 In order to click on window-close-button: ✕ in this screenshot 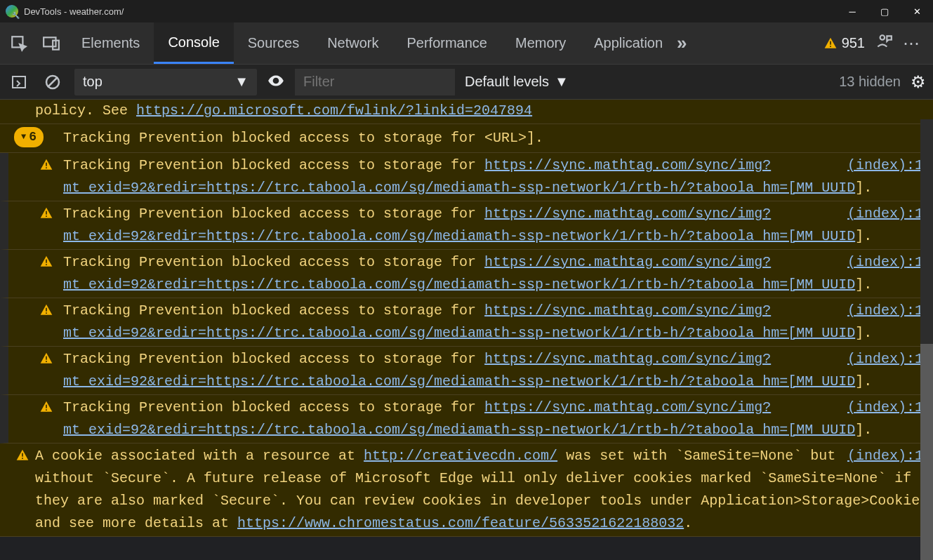, I will do `click(917, 11)`.